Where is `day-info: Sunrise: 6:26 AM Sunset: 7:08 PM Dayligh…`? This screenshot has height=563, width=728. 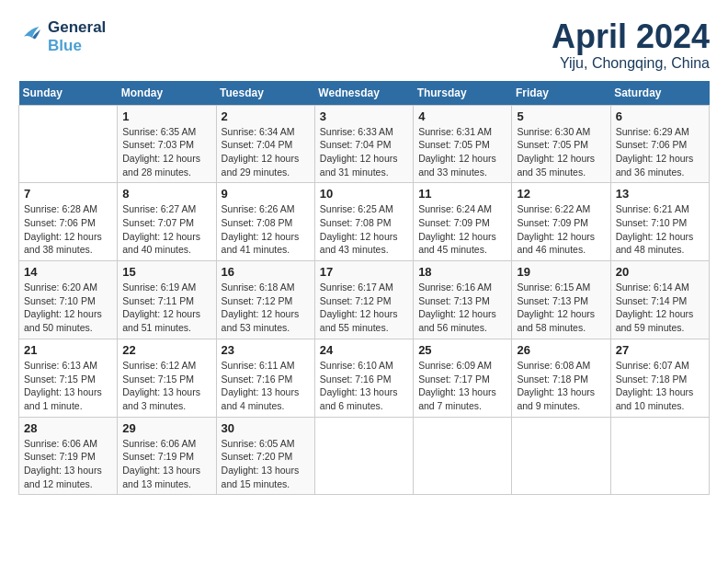
day-info: Sunrise: 6:26 AM Sunset: 7:08 PM Dayligh… is located at coordinates (266, 230).